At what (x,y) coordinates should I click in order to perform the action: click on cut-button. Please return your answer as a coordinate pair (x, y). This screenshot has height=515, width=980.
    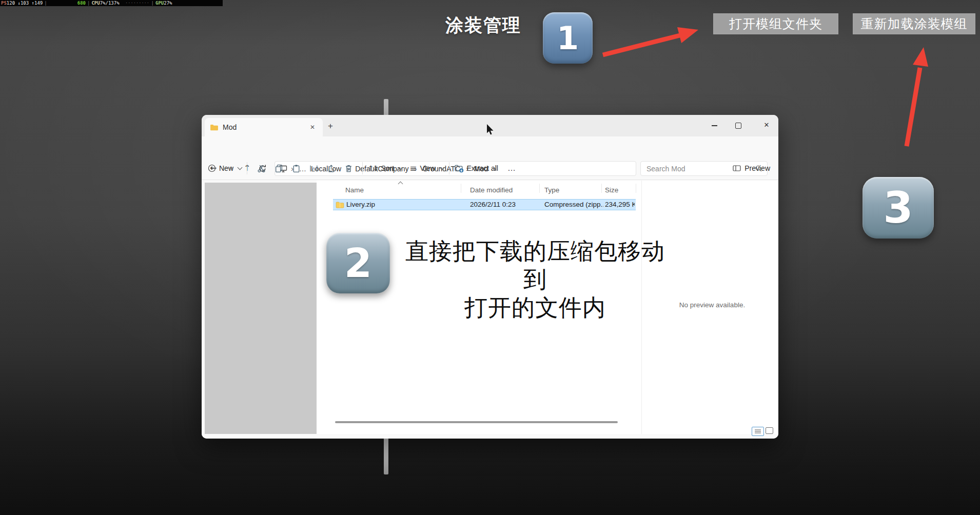
    Looking at the image, I should click on (261, 168).